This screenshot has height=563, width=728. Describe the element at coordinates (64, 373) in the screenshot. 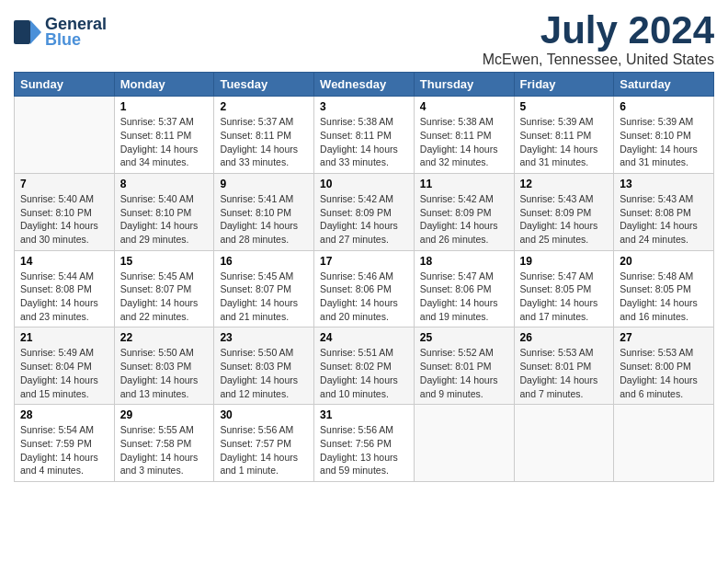

I see `day-info: Sunrise: 5:49 AM Sunset: 8:04 PM Dayligh…` at that location.